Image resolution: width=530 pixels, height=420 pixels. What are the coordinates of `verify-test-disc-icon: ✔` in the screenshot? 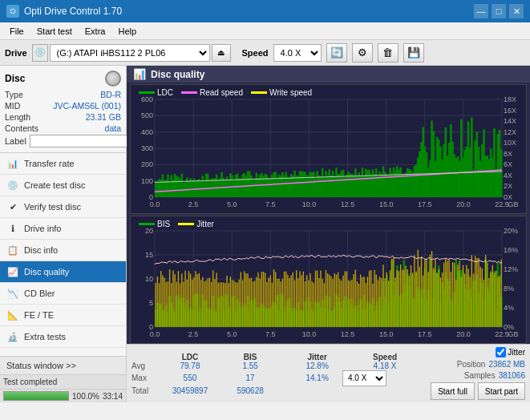 It's located at (13, 207).